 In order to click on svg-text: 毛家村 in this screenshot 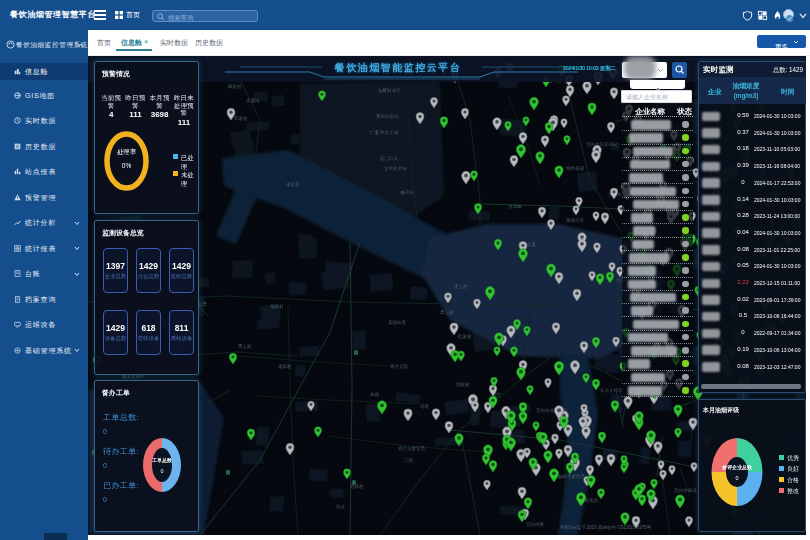, I will do `click(240, 118)`.